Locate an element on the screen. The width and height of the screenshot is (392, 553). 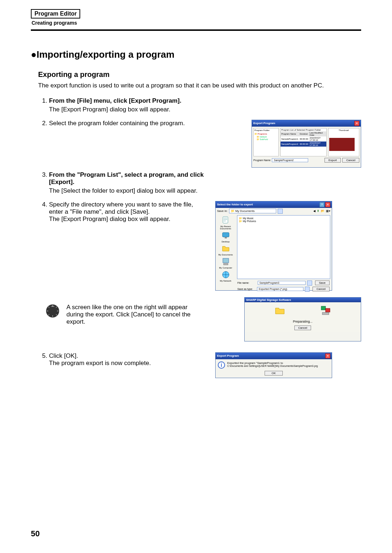
d2-sb-2: My Documents is located at coordinates (226, 255).